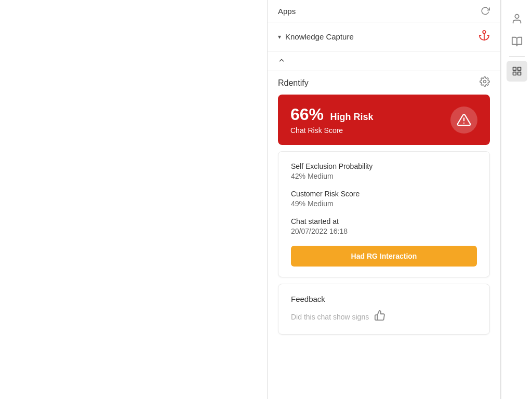 The image size is (532, 399). I want to click on risk-score-line: 66% High Risk, so click(332, 114).